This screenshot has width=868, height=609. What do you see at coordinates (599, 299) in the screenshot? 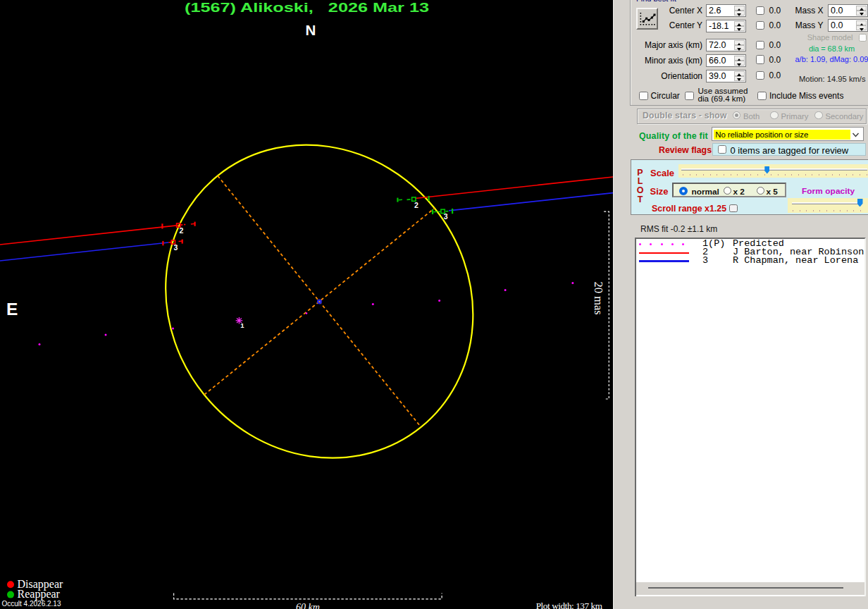
I see `svg-text: 20 mas` at bounding box center [599, 299].